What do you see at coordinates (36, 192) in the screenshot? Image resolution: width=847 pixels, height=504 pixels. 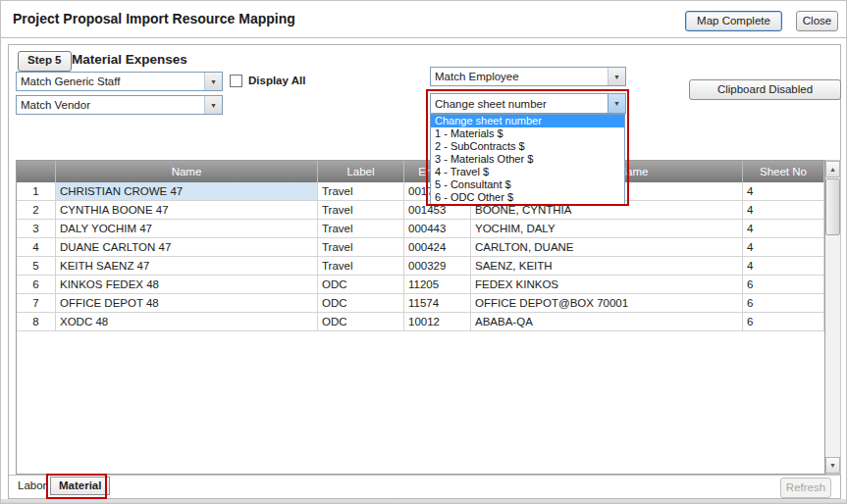 I see `cell-num: 1` at bounding box center [36, 192].